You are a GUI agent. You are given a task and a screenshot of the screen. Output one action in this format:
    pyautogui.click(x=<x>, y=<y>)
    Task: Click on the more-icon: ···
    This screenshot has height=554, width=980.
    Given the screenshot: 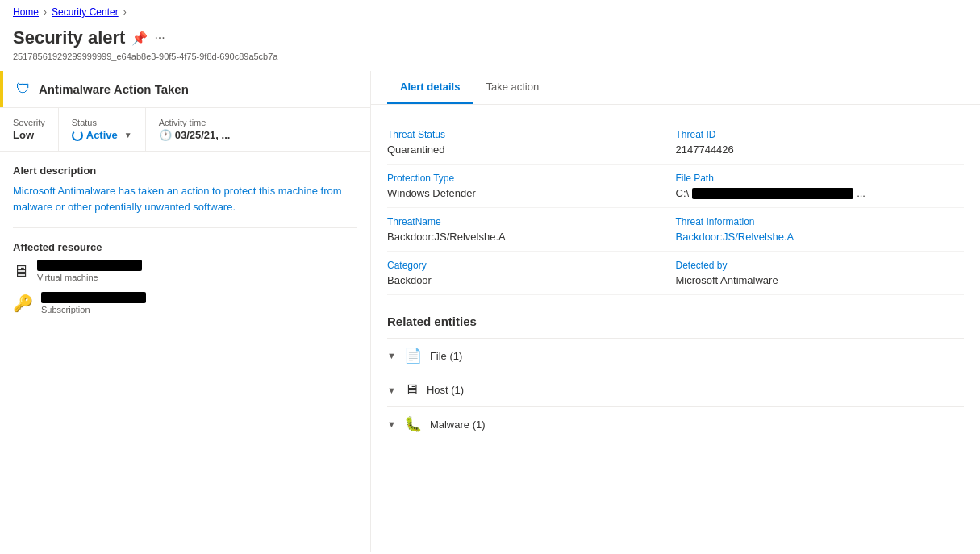 What is the action you would take?
    pyautogui.click(x=160, y=38)
    